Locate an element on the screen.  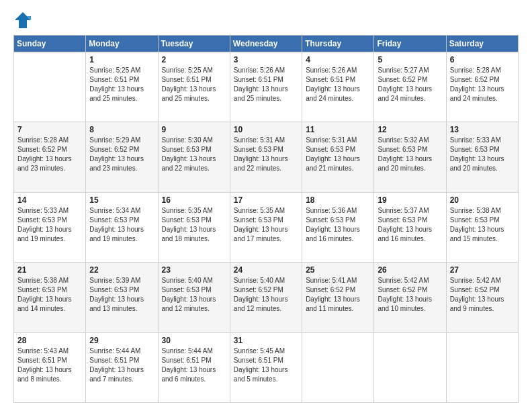
day-number: 15 is located at coordinates (122, 200).